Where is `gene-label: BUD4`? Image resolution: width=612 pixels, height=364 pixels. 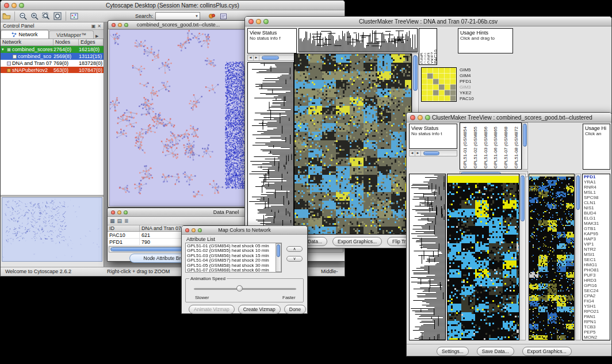 gene-label: BUD4 is located at coordinates (596, 213).